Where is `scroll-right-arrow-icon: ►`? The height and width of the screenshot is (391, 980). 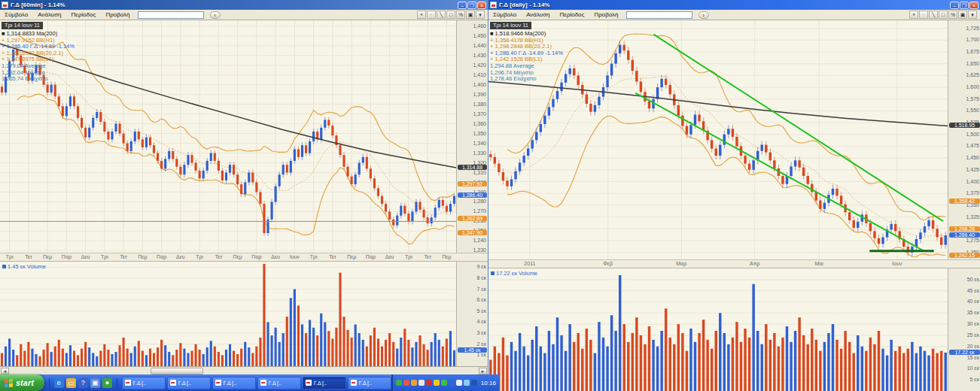 scroll-right-arrow-icon: ► is located at coordinates (483, 371).